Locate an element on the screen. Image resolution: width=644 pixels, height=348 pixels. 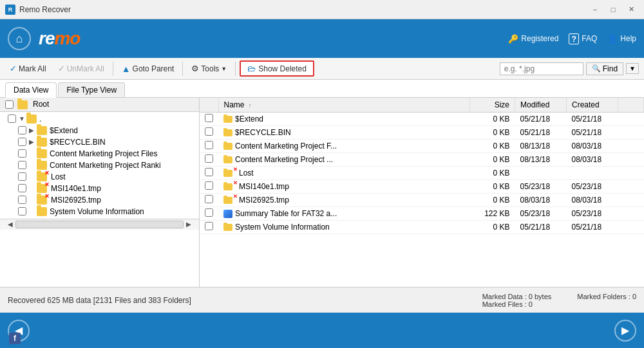
folder-content2-icon is located at coordinates (42, 165).